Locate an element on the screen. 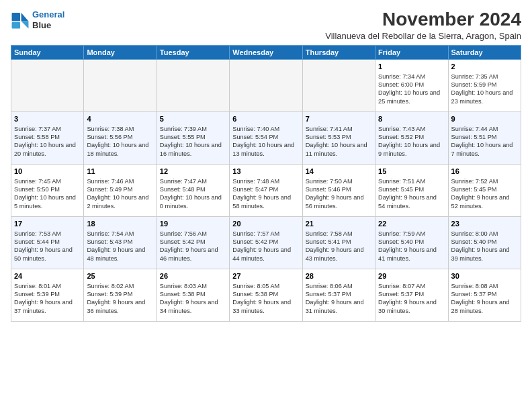 This screenshot has width=532, height=411. day-number: 30 is located at coordinates (485, 277).